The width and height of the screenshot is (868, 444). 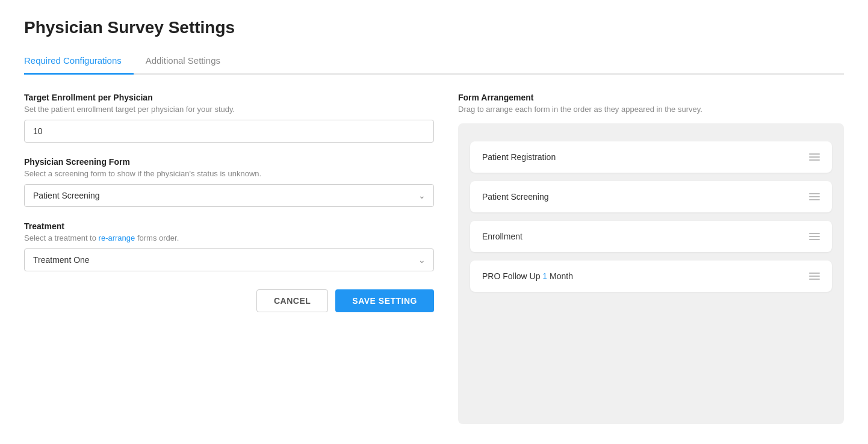 I want to click on enrollment-field-group: Target Enrollment per Physician Set the …, so click(x=229, y=118).